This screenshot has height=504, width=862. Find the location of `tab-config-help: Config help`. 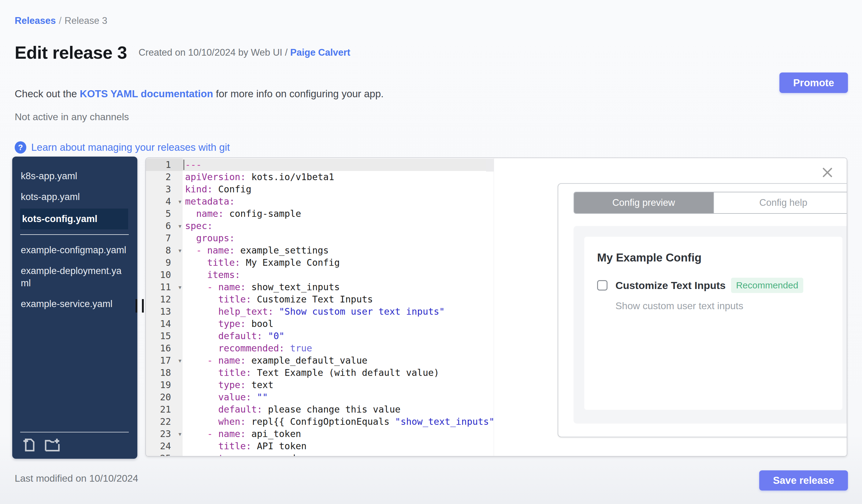

tab-config-help: Config help is located at coordinates (781, 203).